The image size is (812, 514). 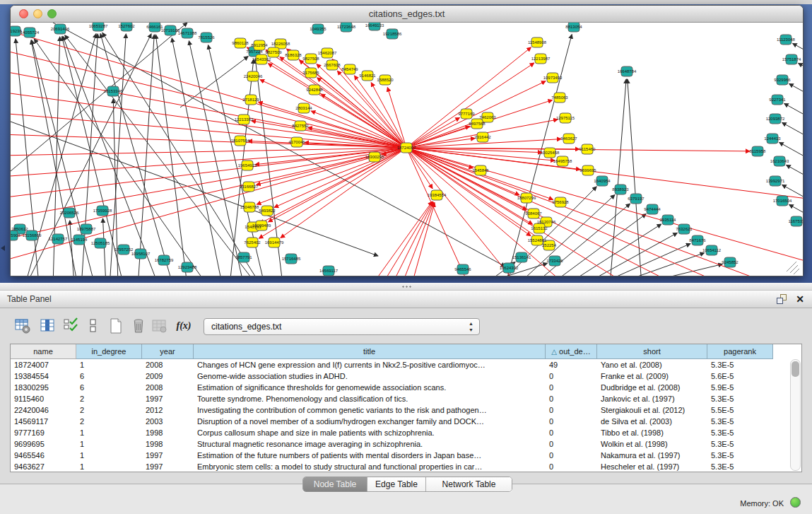 I want to click on cell-short: Wolkin et al. (1998), so click(x=652, y=444).